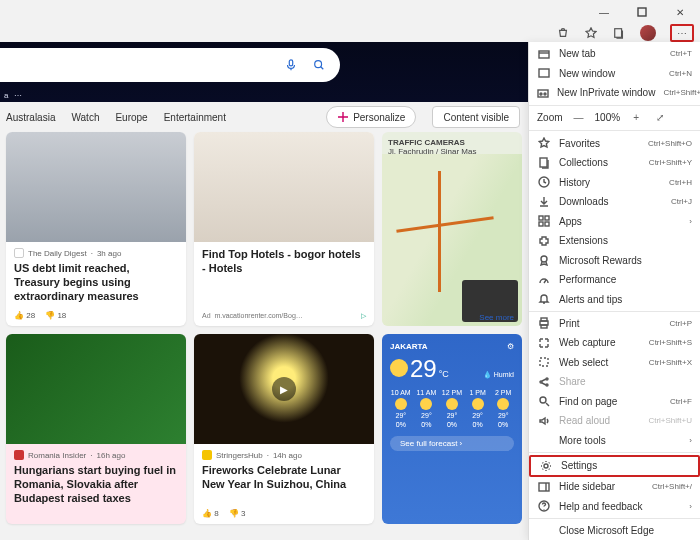 Image resolution: width=700 pixels, height=540 pixels. Describe the element at coordinates (614, 54) in the screenshot. I see `menu-new-tab: New tabCtrl+T` at that location.